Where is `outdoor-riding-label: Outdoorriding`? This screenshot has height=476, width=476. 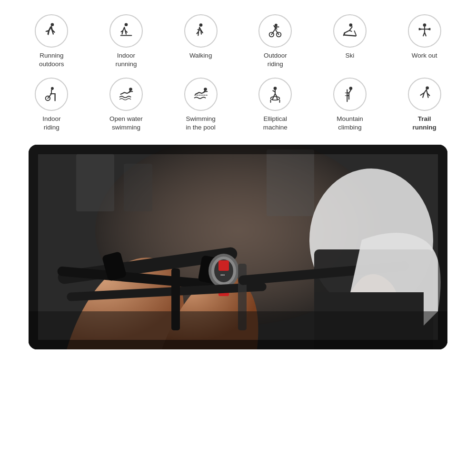
outdoor-riding-label: Outdoorriding is located at coordinates (275, 60).